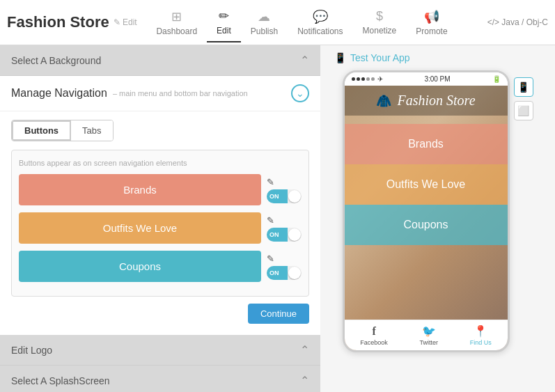  What do you see at coordinates (160, 228) in the screenshot?
I see `outfits-row: Outfits We Love ✎ ON` at bounding box center [160, 228].